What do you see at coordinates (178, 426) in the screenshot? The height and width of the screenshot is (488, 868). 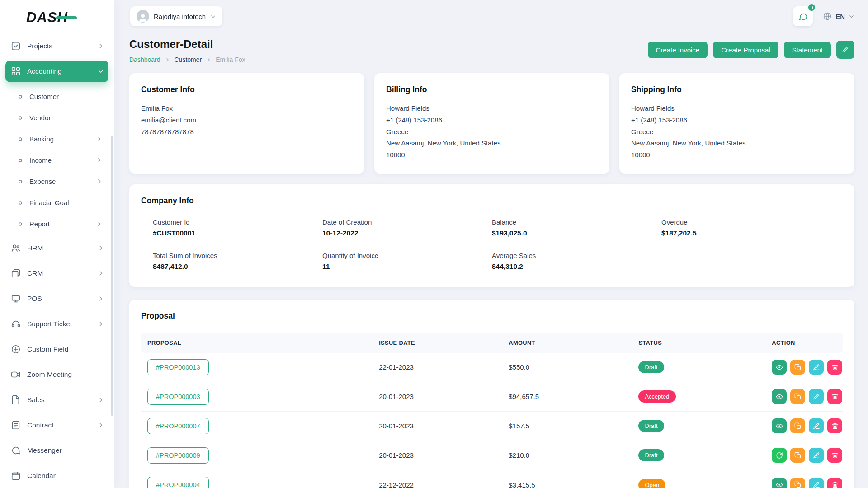 I see `proposal-link: #PROP000007` at bounding box center [178, 426].